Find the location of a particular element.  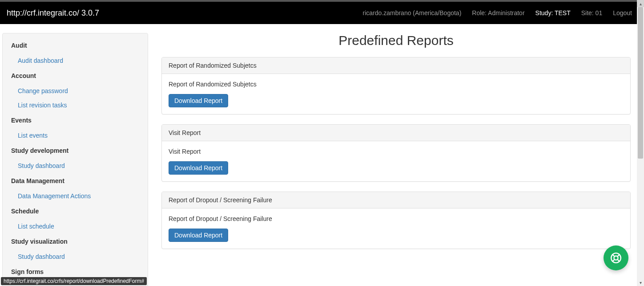

navbar-brand: http://crf.integrait.co/ 3.0.7 is located at coordinates (53, 13).